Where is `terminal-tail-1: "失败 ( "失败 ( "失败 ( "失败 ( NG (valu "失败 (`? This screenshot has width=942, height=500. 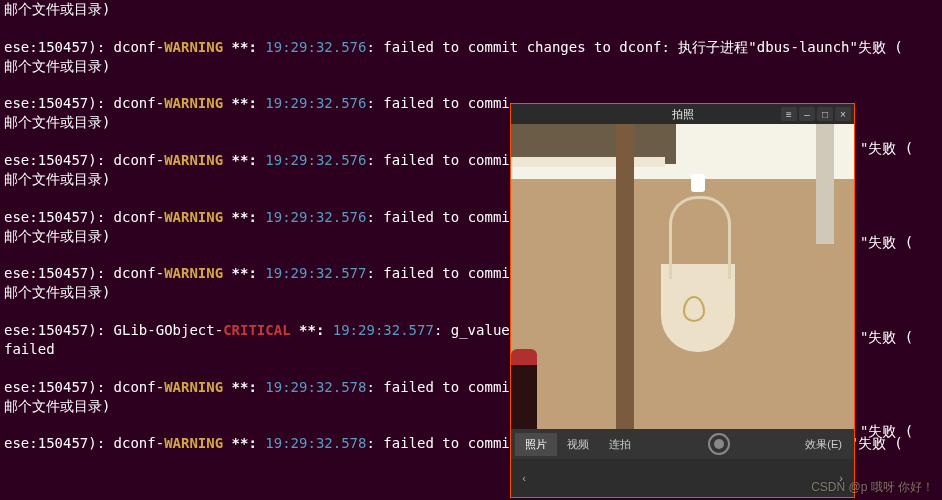
terminal-tail-1: "失败 ( "失败 ( "失败 ( "失败 ( NG (valu "失败 ( is located at coordinates (894, 310).